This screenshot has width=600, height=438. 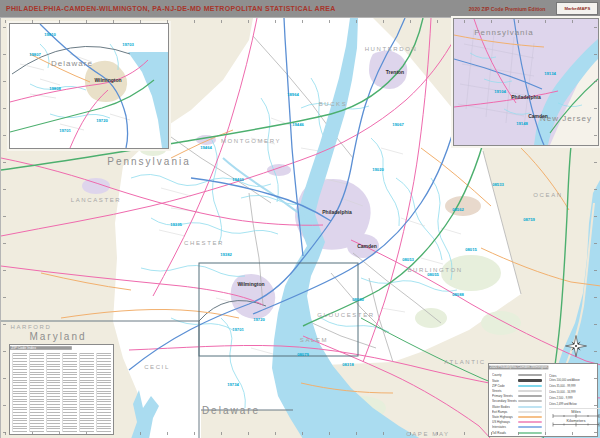 What do you see at coordinates (176, 224) in the screenshot?
I see `zip-label: 19335` at bounding box center [176, 224].